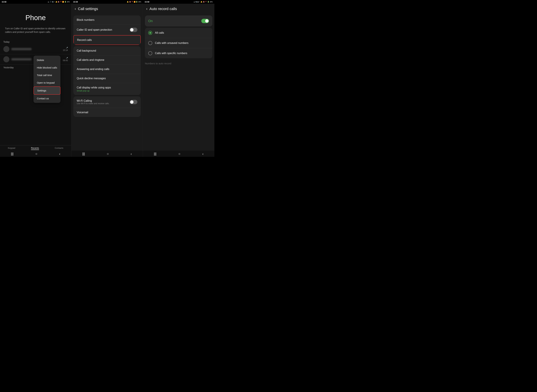 This screenshot has width=537, height=392. Describe the element at coordinates (171, 53) in the screenshot. I see `specific-label: Calls with specific numbers` at that location.